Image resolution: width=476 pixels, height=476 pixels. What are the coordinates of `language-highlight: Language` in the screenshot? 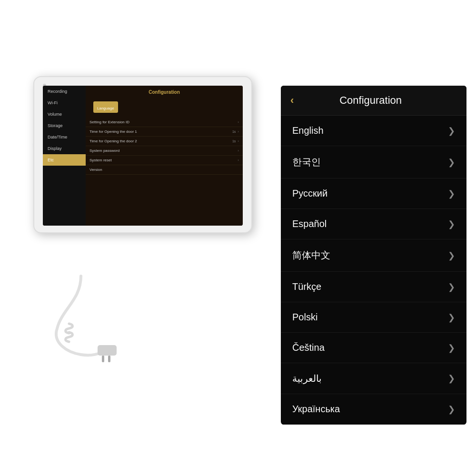 It's located at (106, 107).